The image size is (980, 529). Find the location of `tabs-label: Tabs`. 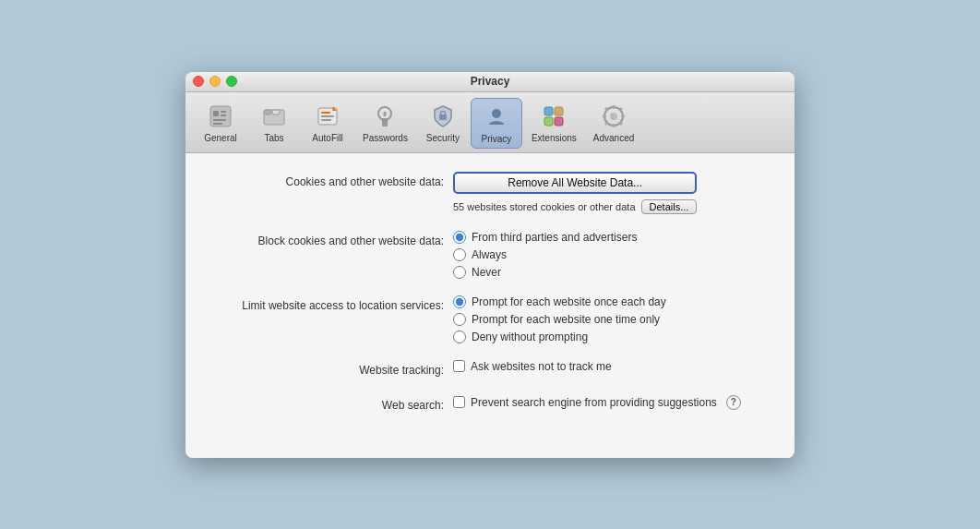

tabs-label: Tabs is located at coordinates (273, 138).